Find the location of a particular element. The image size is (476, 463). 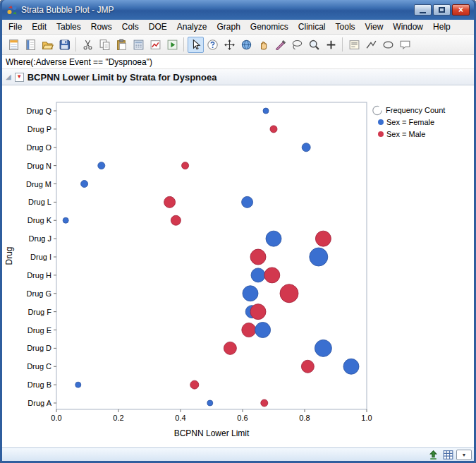

bubble-drug-b-male is located at coordinates (195, 385).